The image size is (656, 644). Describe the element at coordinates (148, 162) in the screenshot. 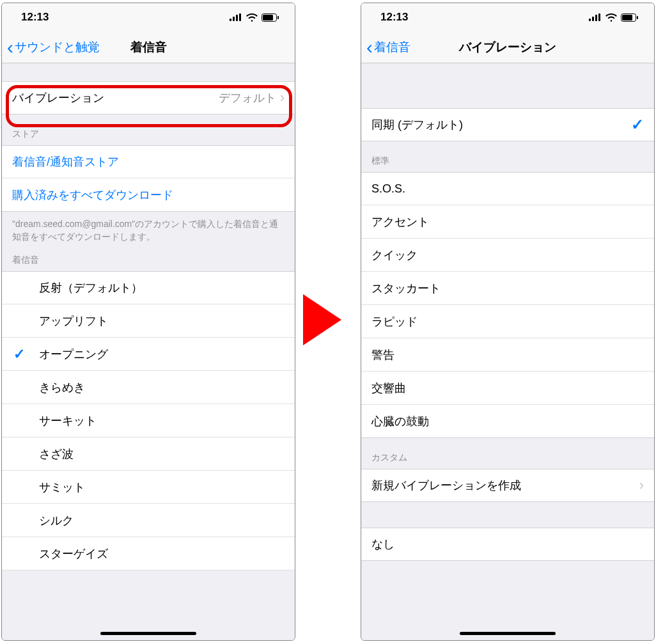

I see `store-link-1: 着信音/通知音ストア` at that location.